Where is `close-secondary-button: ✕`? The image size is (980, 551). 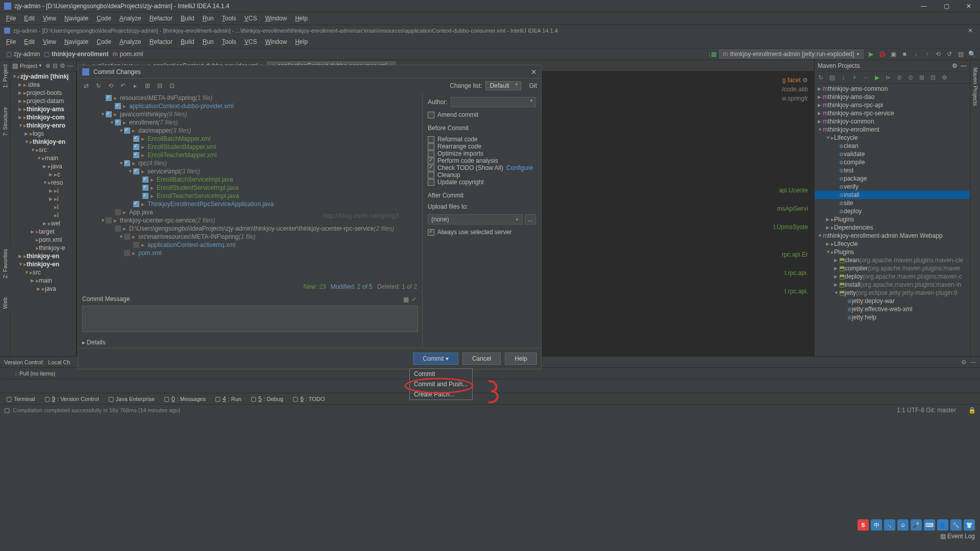
close-secondary-button: ✕ is located at coordinates (970, 31).